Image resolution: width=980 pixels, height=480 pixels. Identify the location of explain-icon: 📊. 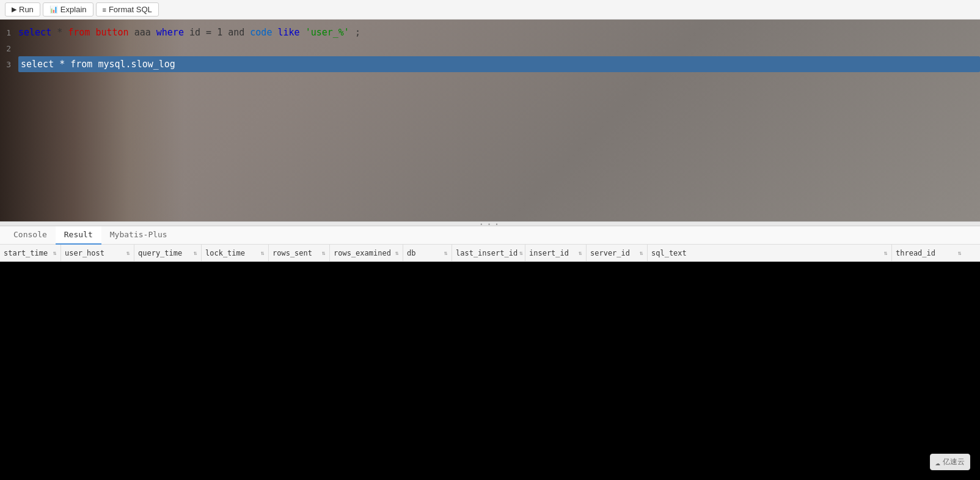
(54, 10).